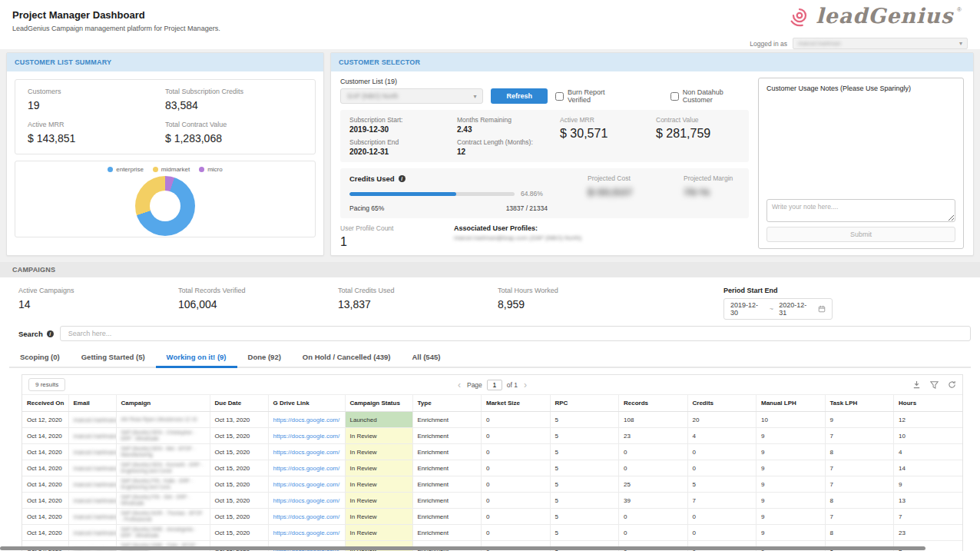 Image resolution: width=980 pixels, height=551 pixels. What do you see at coordinates (197, 358) in the screenshot?
I see `tab-working-on-it-9: Working on it! (9)` at bounding box center [197, 358].